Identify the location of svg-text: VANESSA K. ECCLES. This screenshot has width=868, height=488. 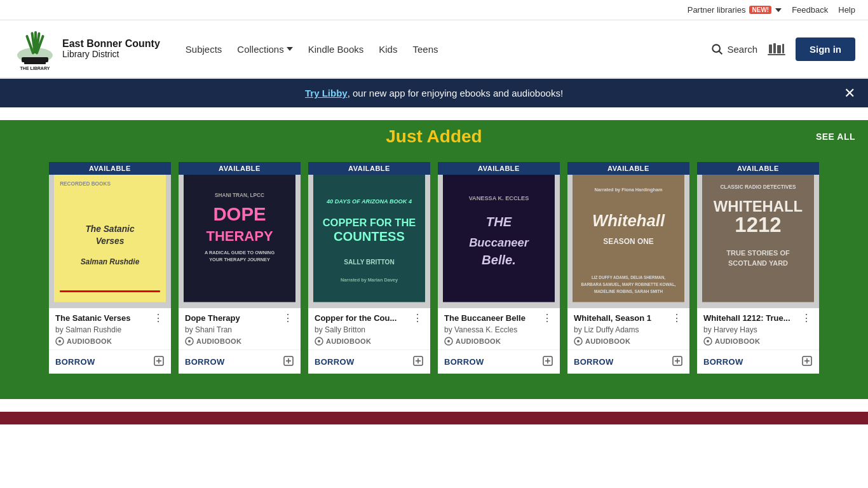
(499, 198).